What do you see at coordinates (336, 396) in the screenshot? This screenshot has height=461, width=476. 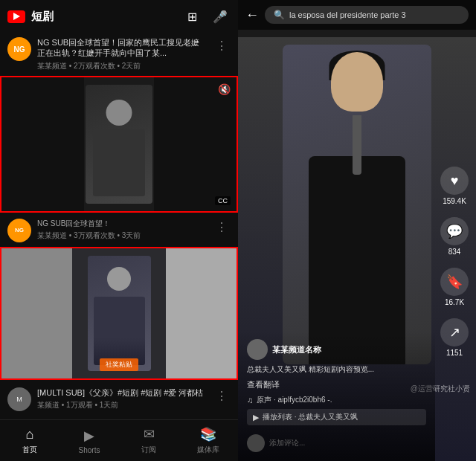 I see `bottom-info: 某某频道名称 总裁夫人又美又飒 精彩短剧内容预览... 查看翻译 ♫ 原声 · …` at bounding box center [336, 396].